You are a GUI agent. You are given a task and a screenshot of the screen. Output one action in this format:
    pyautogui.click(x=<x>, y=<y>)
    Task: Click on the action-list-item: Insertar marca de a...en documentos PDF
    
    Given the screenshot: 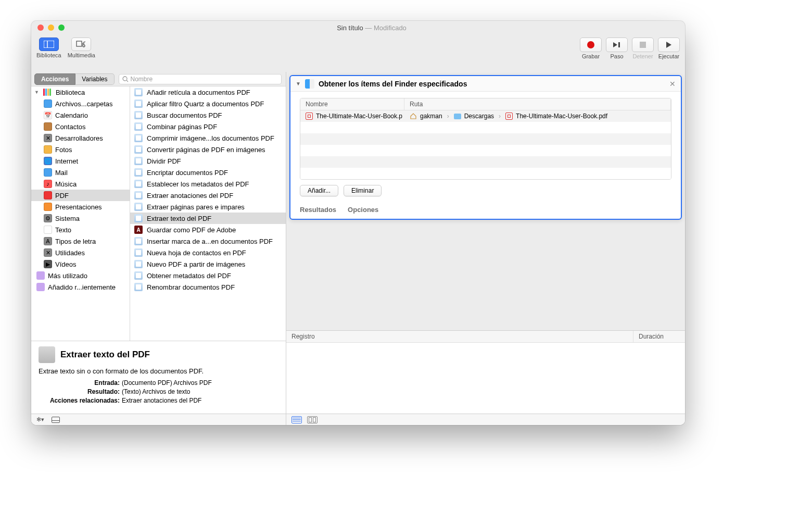 What is the action you would take?
    pyautogui.click(x=208, y=241)
    